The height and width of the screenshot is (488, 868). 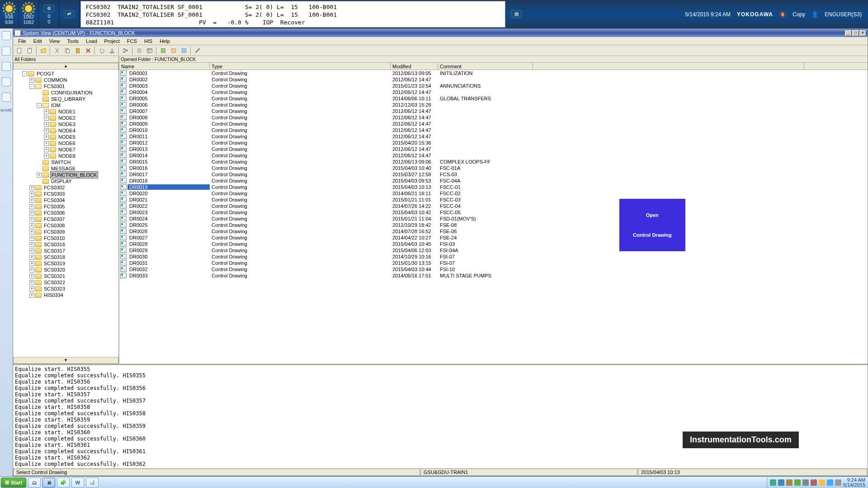 I want to click on tree-item-fcs0301: -FCS0301, so click(x=66, y=86).